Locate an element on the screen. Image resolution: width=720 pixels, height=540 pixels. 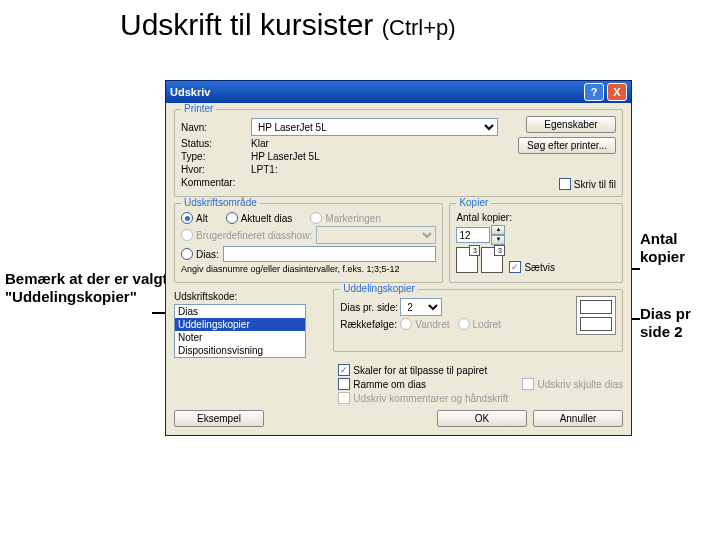
range-hint: Angiv diasnumre og/eller diasintervaller… is located at coordinates (290, 269).